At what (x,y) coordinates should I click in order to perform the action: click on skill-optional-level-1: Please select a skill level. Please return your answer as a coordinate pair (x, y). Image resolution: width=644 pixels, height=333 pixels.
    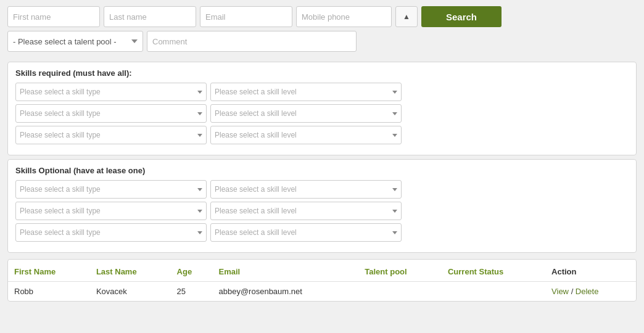
    Looking at the image, I should click on (306, 189).